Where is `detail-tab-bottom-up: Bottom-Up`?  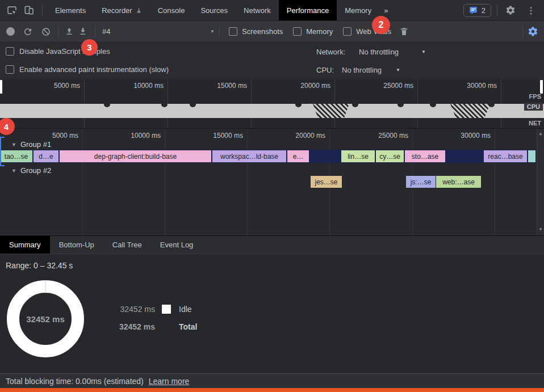
detail-tab-bottom-up: Bottom-Up is located at coordinates (77, 245).